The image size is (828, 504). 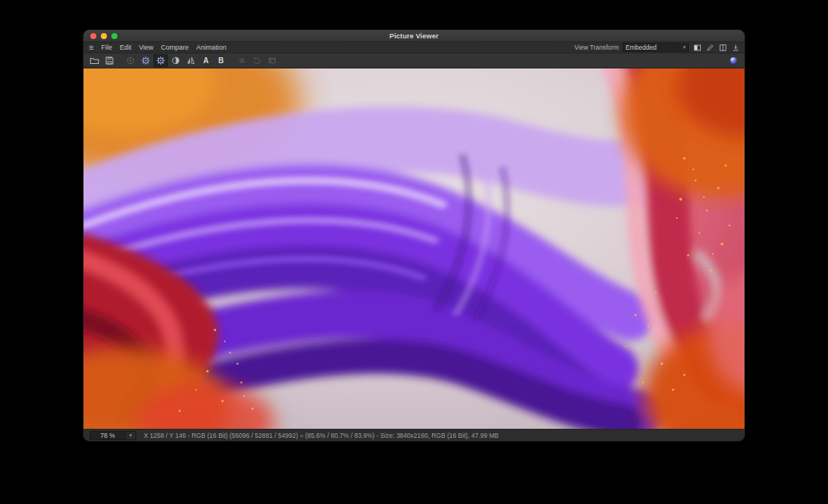 I want to click on toolbar-right-group, so click(x=733, y=60).